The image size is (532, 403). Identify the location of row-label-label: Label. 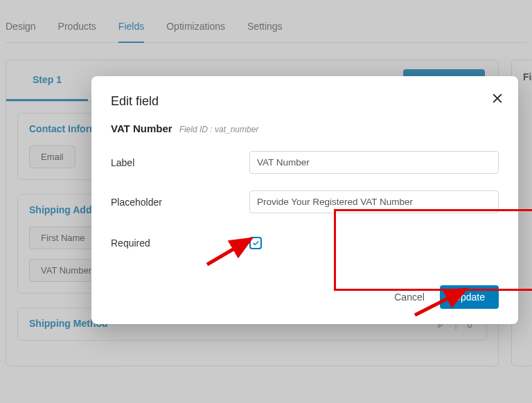
(180, 163).